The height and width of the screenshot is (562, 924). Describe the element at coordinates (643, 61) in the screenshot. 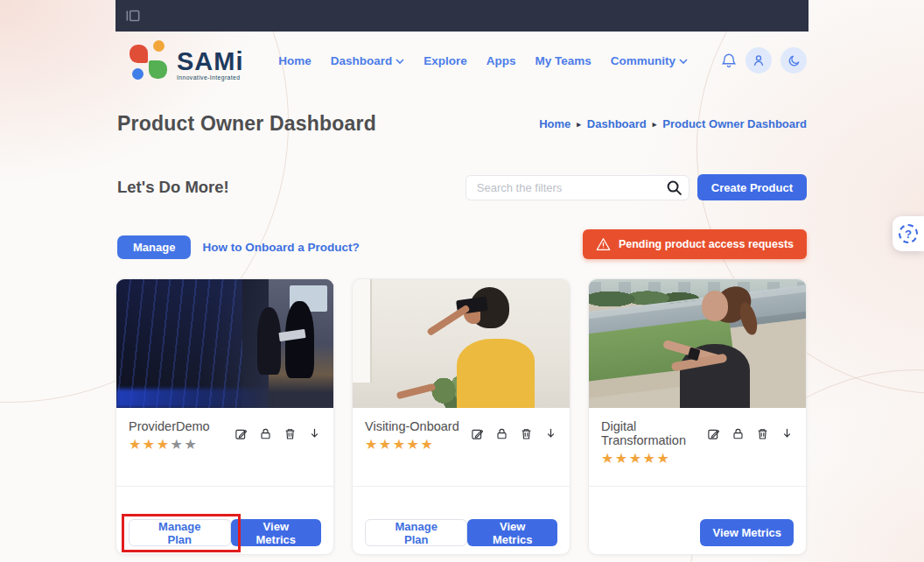

I see `nav-community-label: Community` at that location.